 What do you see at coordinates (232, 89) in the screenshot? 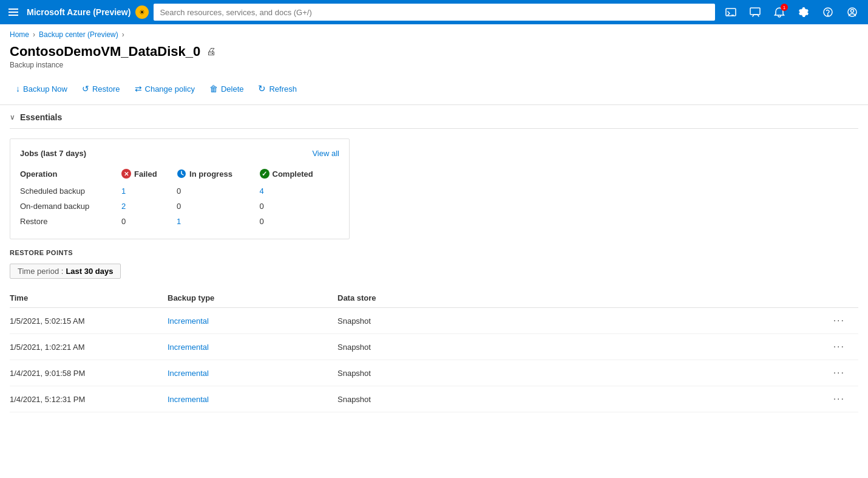
I see `delete-label: Delete` at bounding box center [232, 89].